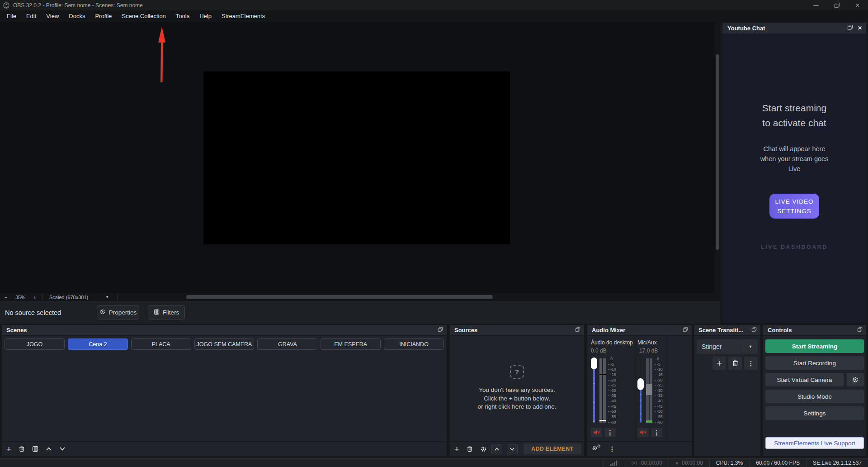 This screenshot has height=467, width=868. What do you see at coordinates (414, 344) in the screenshot?
I see `scene-item-iniciando: INICIANDO` at bounding box center [414, 344].